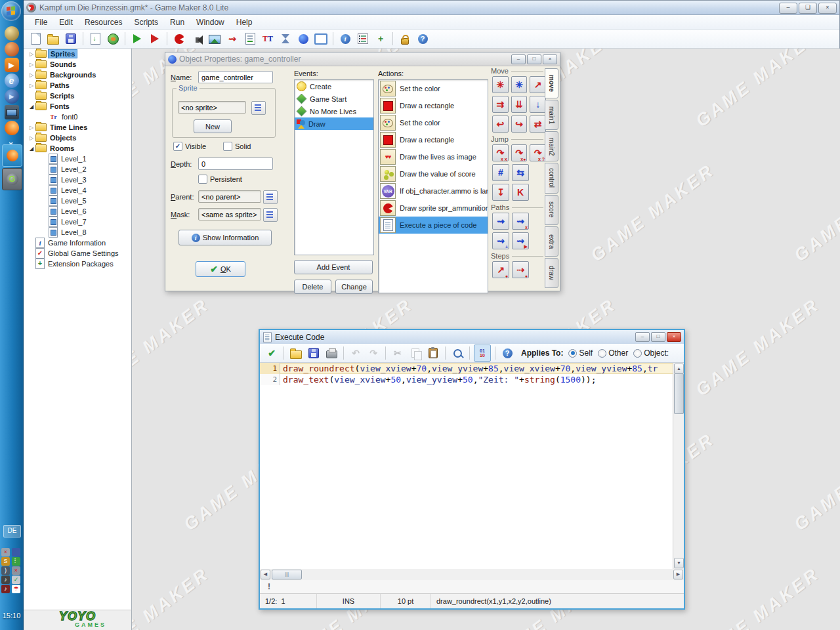 The image size is (840, 630). Describe the element at coordinates (12, 81) in the screenshot. I see `internet-explorer-icon: e` at that location.